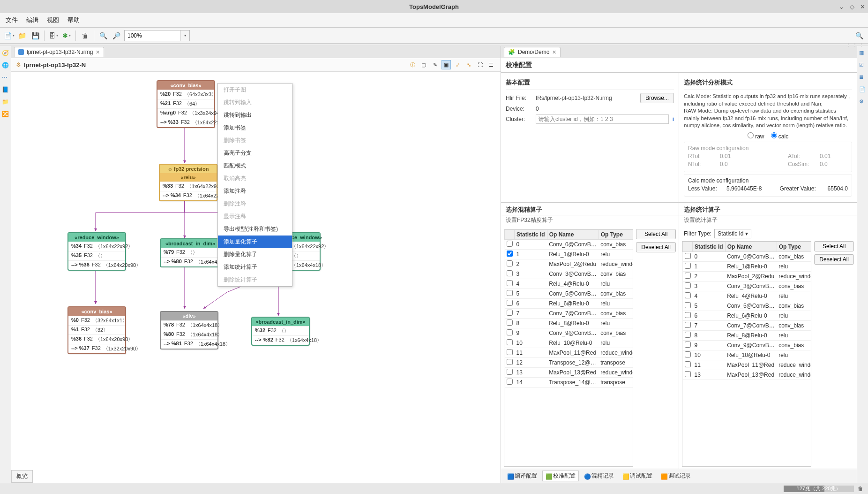  Describe the element at coordinates (97, 330) in the screenshot. I see `node-conv-bias-bottom: «conv_bias»%0F32〈32x64x1x1〉%1F32〈32〉%36F…` at that location.